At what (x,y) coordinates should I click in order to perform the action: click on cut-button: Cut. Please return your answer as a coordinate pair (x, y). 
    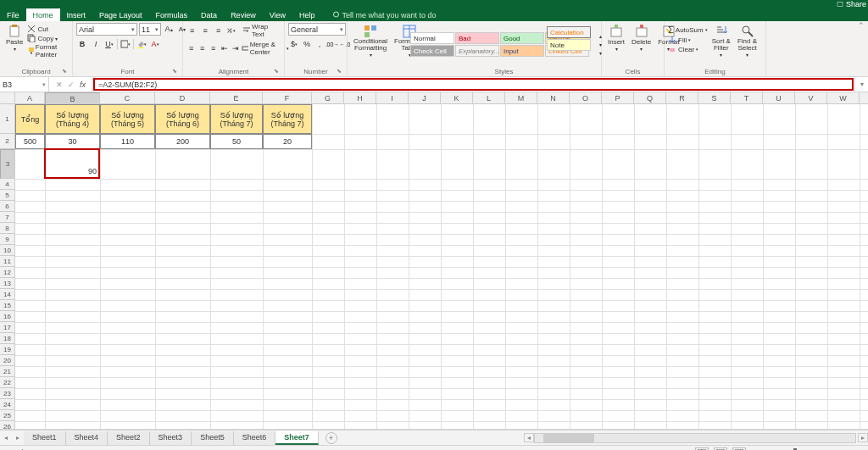
    Looking at the image, I should click on (47, 29).